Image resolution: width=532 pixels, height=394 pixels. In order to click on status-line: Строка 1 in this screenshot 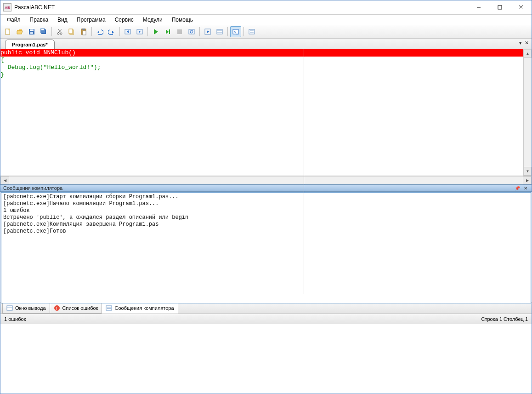, I will do `click(492, 319)`.